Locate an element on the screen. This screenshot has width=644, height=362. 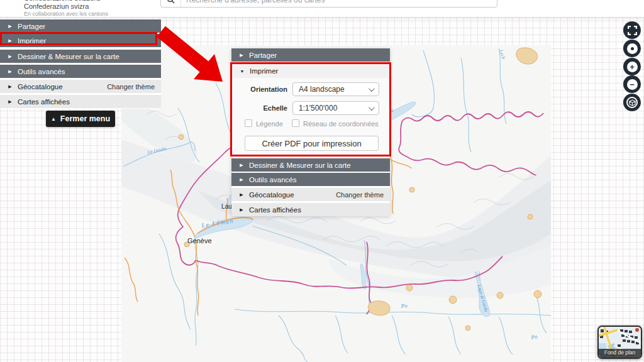
sidebar-item-label: Partager is located at coordinates (31, 26).